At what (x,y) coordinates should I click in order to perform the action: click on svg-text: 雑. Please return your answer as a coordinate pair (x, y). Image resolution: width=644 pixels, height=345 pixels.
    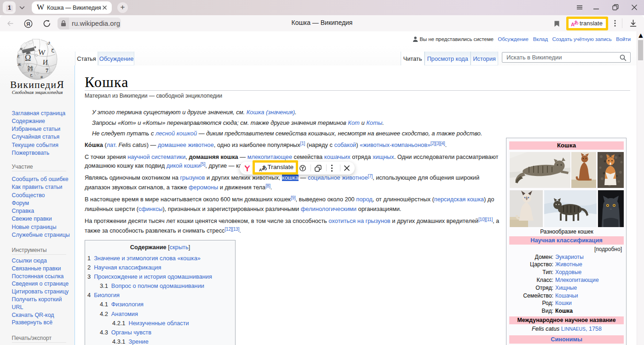
    Looking at the image, I should click on (30, 68).